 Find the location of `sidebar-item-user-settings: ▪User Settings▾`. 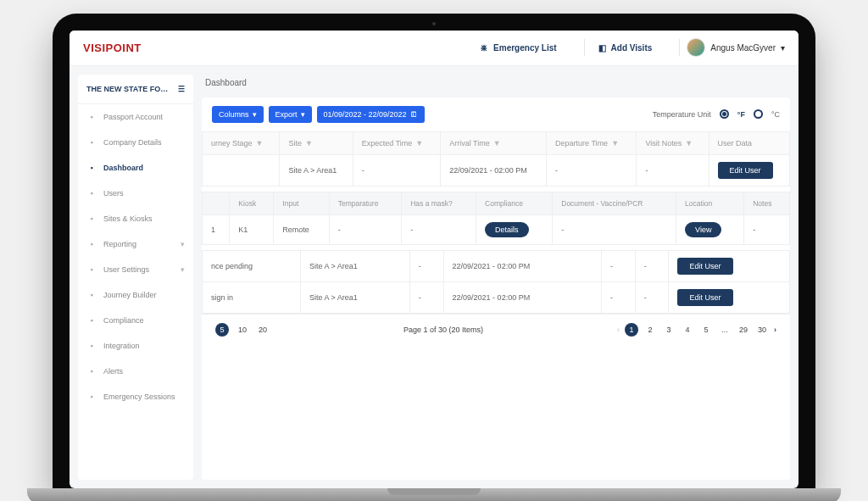

sidebar-item-user-settings: ▪User Settings▾ is located at coordinates (136, 270).